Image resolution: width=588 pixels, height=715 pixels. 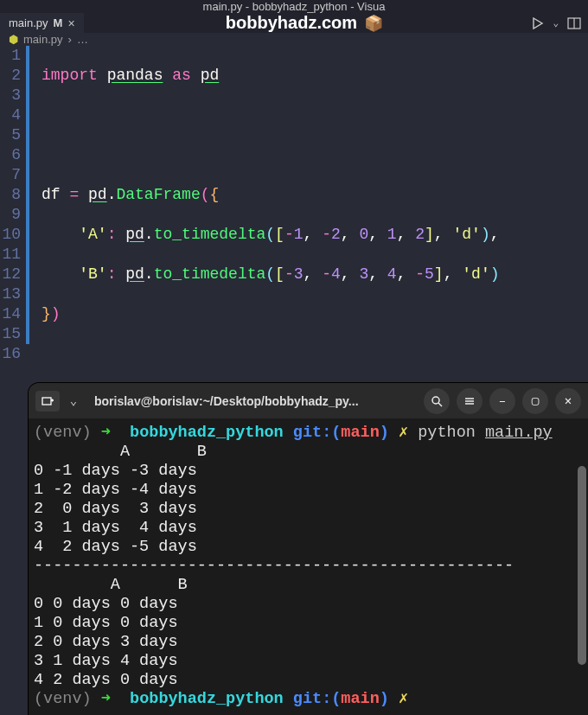 I want to click on run-icon, so click(x=538, y=23).